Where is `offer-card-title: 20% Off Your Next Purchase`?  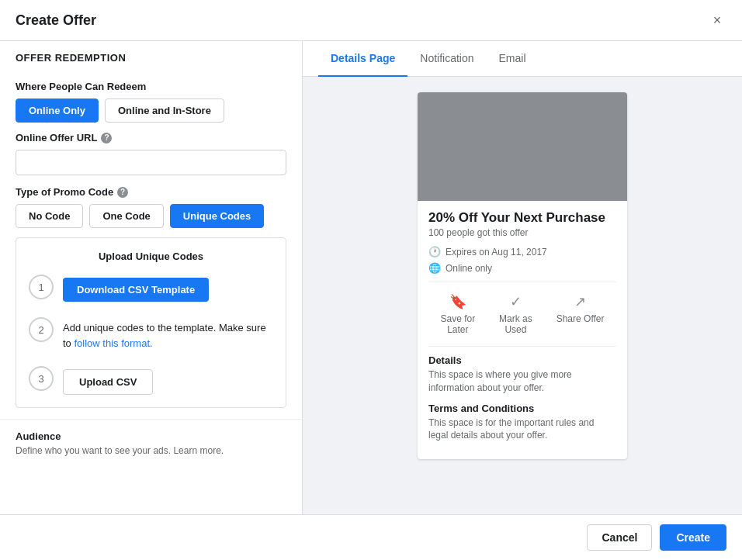
offer-card-title: 20% Off Your Next Purchase is located at coordinates (522, 218).